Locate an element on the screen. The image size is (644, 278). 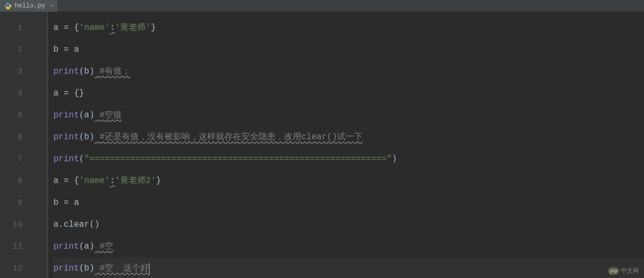
code-line: print(b) #还是有值，没有被影响，这样就存在安全隐患，改用clear()… is located at coordinates (349, 138).